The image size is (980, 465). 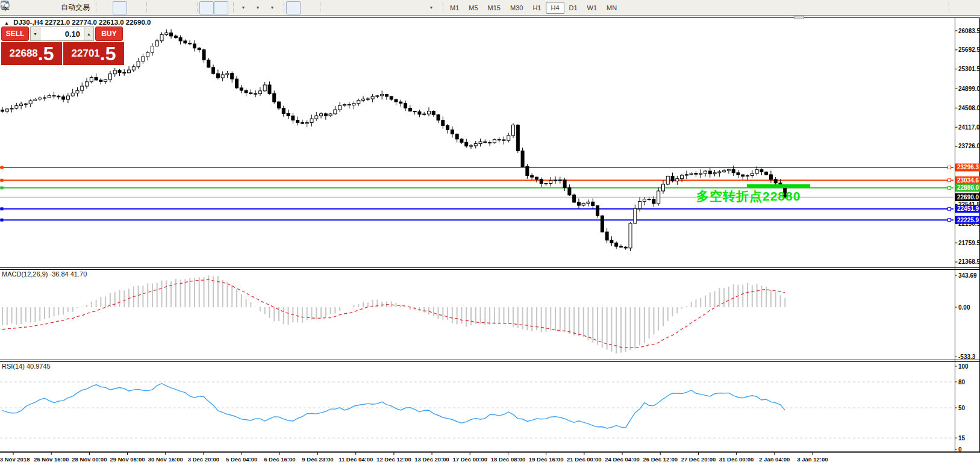 What do you see at coordinates (14, 459) in the screenshot?
I see `svg-text: 23 Nov 2018` at bounding box center [14, 459].